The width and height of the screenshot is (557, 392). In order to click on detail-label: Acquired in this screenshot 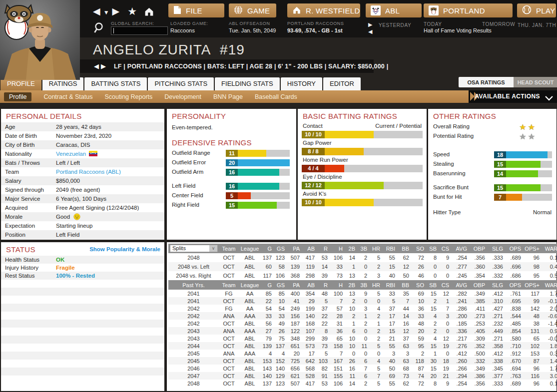, I will do `click(30, 208)`.